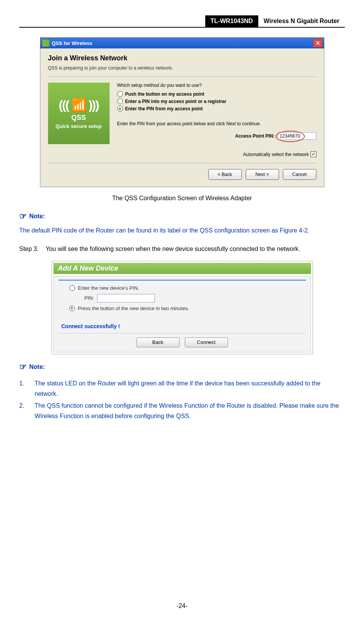  I want to click on list-number: 2., so click(23, 411).